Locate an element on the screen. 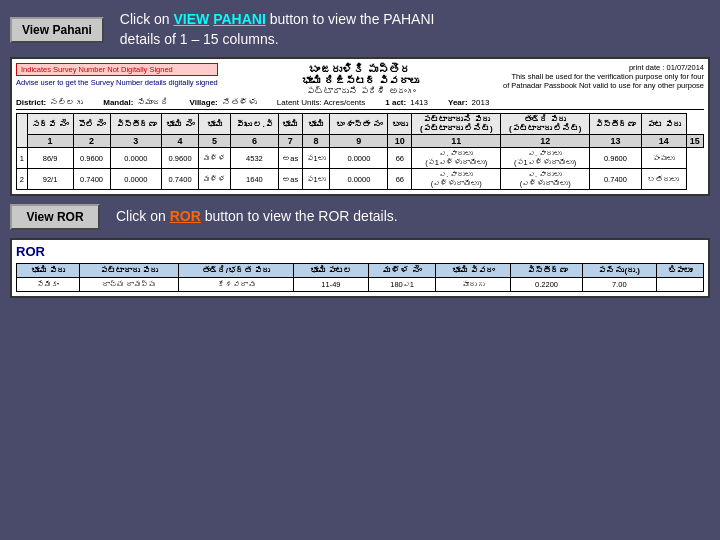  pahani-col-num-row: 1 2 3 4 5 6 7 8 9 10 11 12 13 14 15 is located at coordinates (360, 142).